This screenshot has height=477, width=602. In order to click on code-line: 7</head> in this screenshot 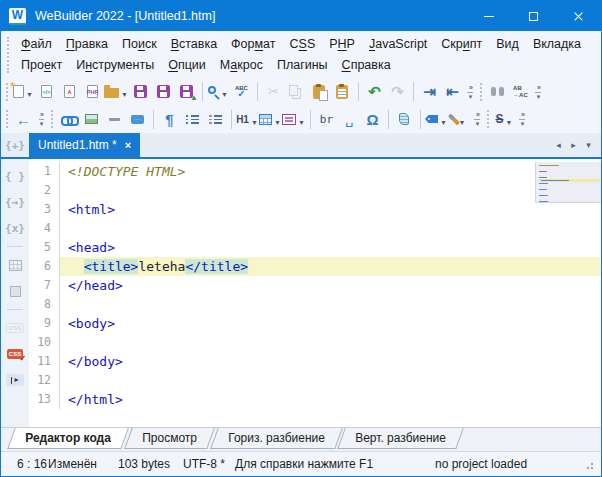, I will do `click(315, 286)`.